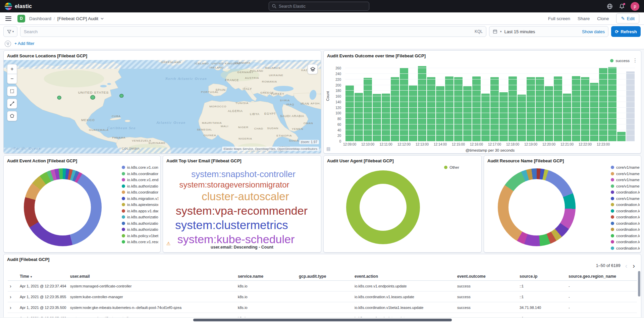 This screenshot has height=322, width=644. I want to click on legend-item: io.k8s.core.v1.resou..., so click(140, 242).